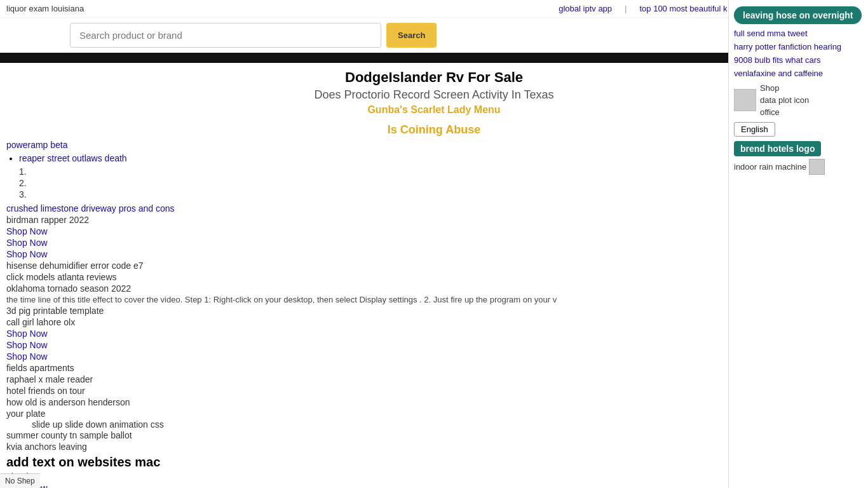  I want to click on bottom-status: No Shep, so click(20, 480).